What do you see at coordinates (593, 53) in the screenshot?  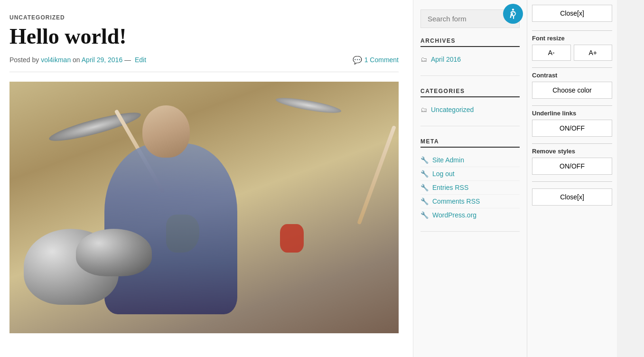 I see `font-increase-button: A+` at bounding box center [593, 53].